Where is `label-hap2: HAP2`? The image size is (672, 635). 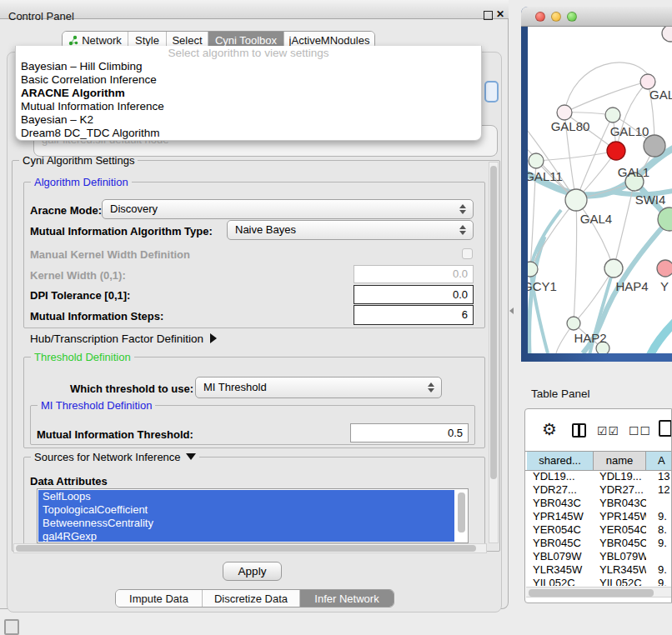 label-hap2: HAP2 is located at coordinates (590, 338).